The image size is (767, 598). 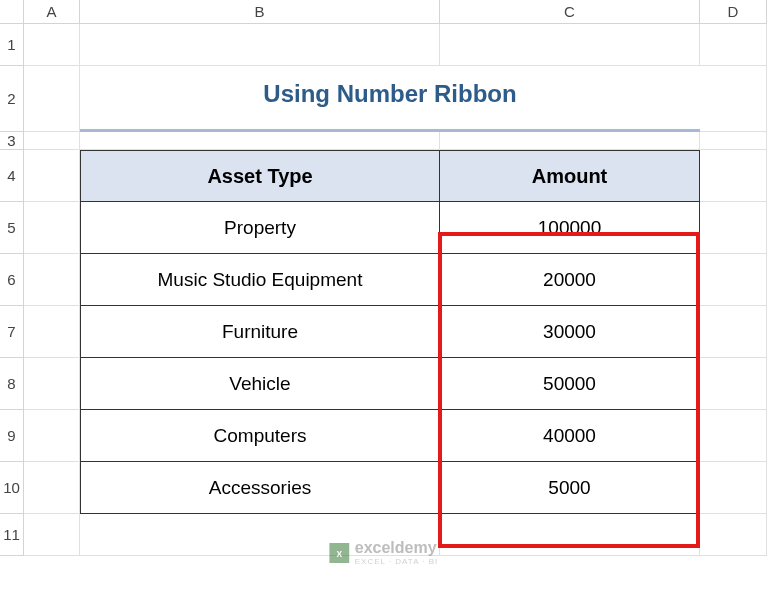 What do you see at coordinates (12, 280) in the screenshot?
I see `row-header-6: 6` at bounding box center [12, 280].